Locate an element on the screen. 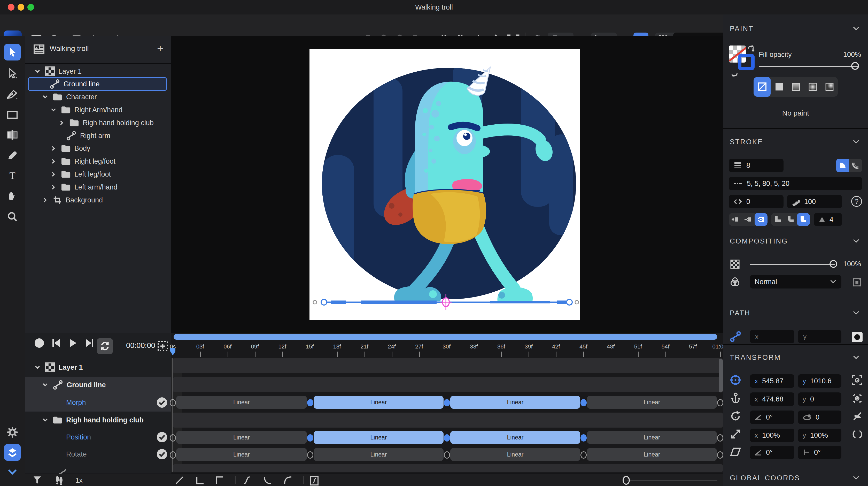 The width and height of the screenshot is (868, 486). paint-linear-gradient-button is located at coordinates (796, 87).